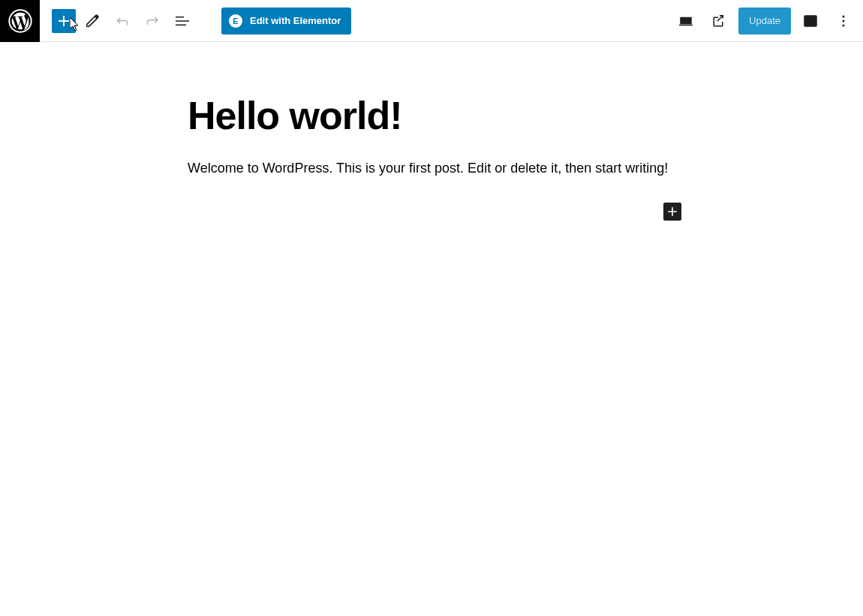 This screenshot has width=863, height=616. I want to click on view-button, so click(686, 21).